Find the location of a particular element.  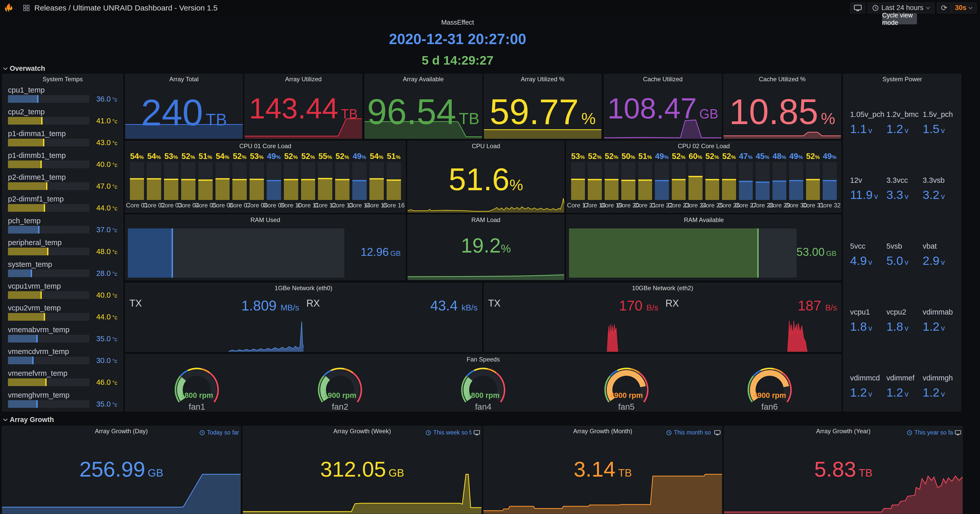

panel-title: Fan Speeds is located at coordinates (483, 359).